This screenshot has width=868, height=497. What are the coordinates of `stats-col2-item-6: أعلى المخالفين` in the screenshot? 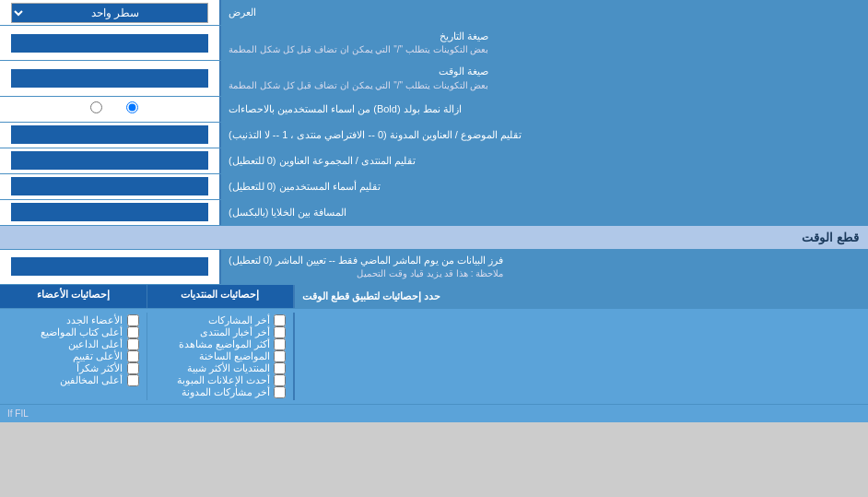 It's located at (74, 380).